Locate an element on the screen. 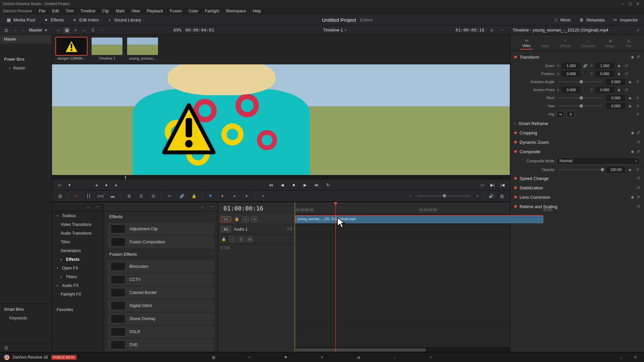  trim-tool: ⎮⎮ is located at coordinates (89, 196).